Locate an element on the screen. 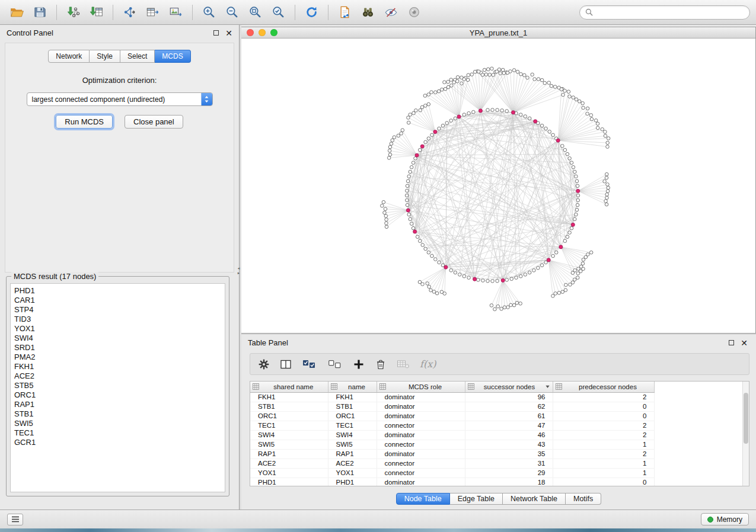  mcds-result-list: PHD1CAR1STP4TID3YOX1SWI4SRD1PMA2FKH1ACE2… is located at coordinates (117, 387).